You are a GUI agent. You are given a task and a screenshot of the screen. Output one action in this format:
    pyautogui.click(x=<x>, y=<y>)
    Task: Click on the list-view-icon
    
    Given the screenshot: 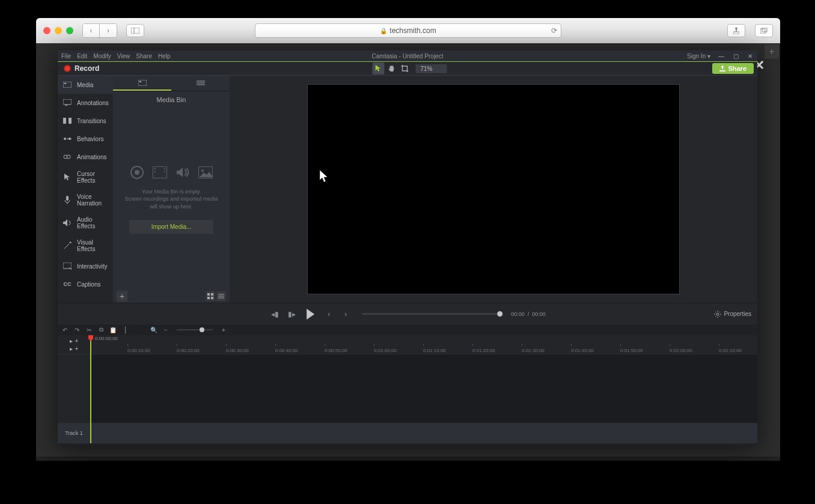 What is the action you would take?
    pyautogui.click(x=221, y=296)
    